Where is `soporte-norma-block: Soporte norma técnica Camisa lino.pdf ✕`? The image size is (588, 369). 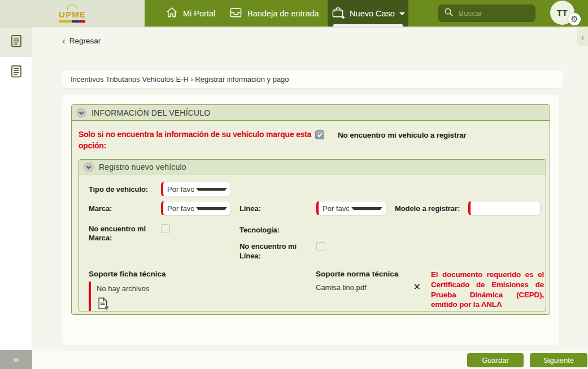
soporte-norma-block: Soporte norma técnica Camisa lino.pdf ✕ is located at coordinates (369, 281).